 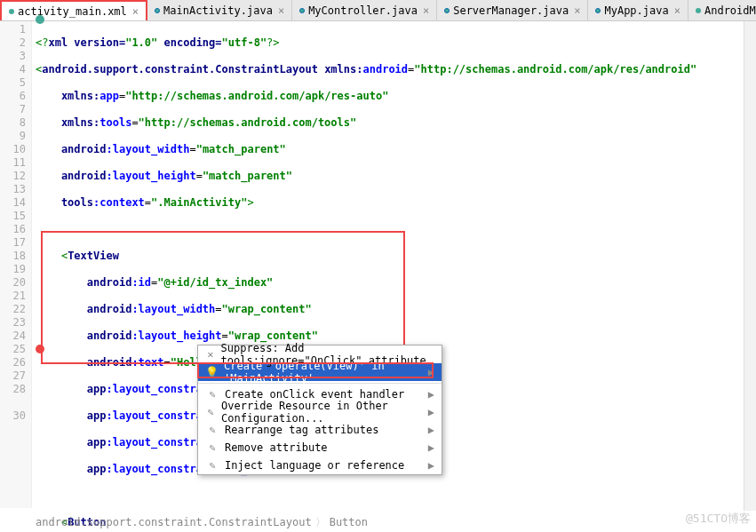 What do you see at coordinates (16, 265) in the screenshot?
I see `line-gutter: 1234567891011121314151617181920212223242…` at bounding box center [16, 265].